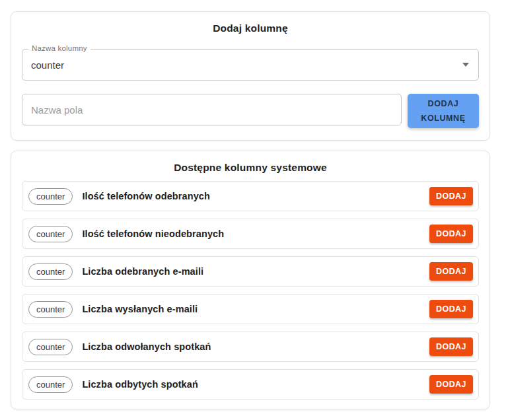 This screenshot has height=420, width=508. What do you see at coordinates (250, 196) in the screenshot?
I see `system-column-row: counter Ilość telefonów odebranych DODAJ` at bounding box center [250, 196].